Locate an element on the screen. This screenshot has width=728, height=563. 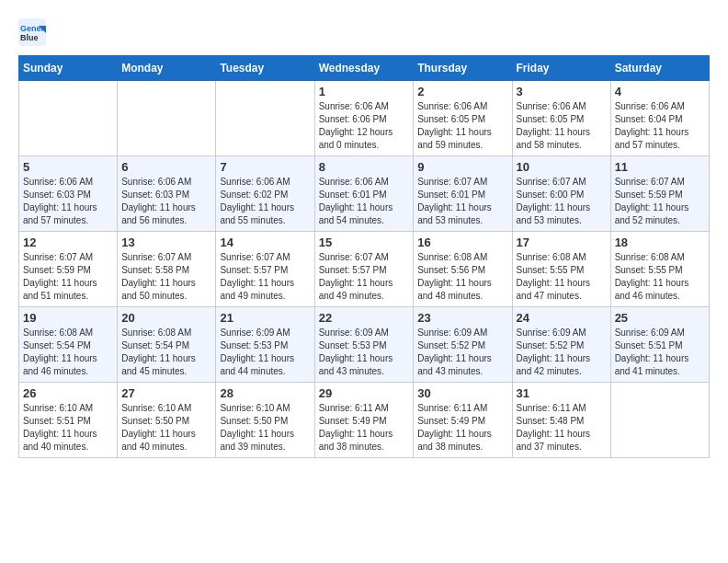
logo: General Blue is located at coordinates (34, 32).